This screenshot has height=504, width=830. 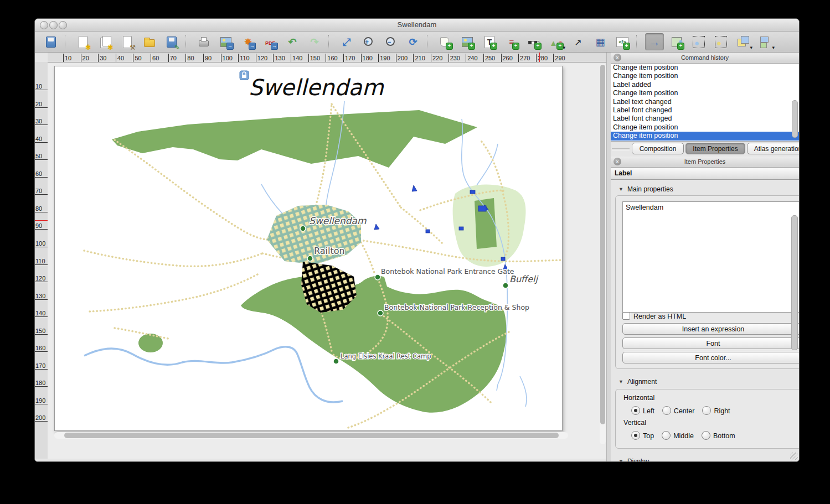 What do you see at coordinates (795, 119) in the screenshot?
I see `command-history-scrollbar` at bounding box center [795, 119].